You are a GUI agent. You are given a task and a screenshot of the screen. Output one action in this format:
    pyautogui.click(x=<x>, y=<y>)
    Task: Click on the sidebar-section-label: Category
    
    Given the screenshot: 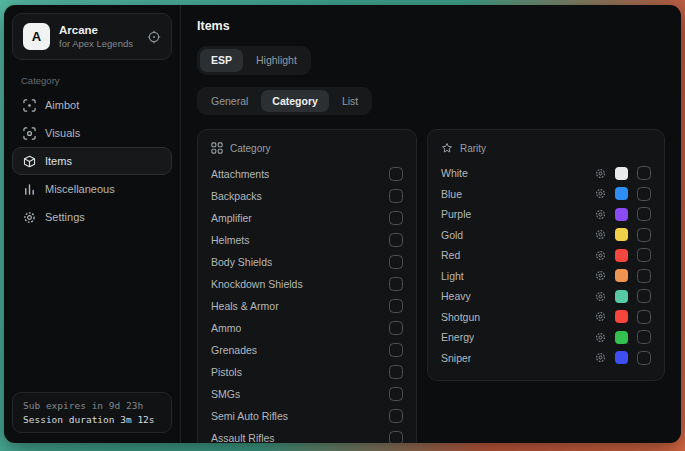 What is the action you would take?
    pyautogui.click(x=92, y=80)
    